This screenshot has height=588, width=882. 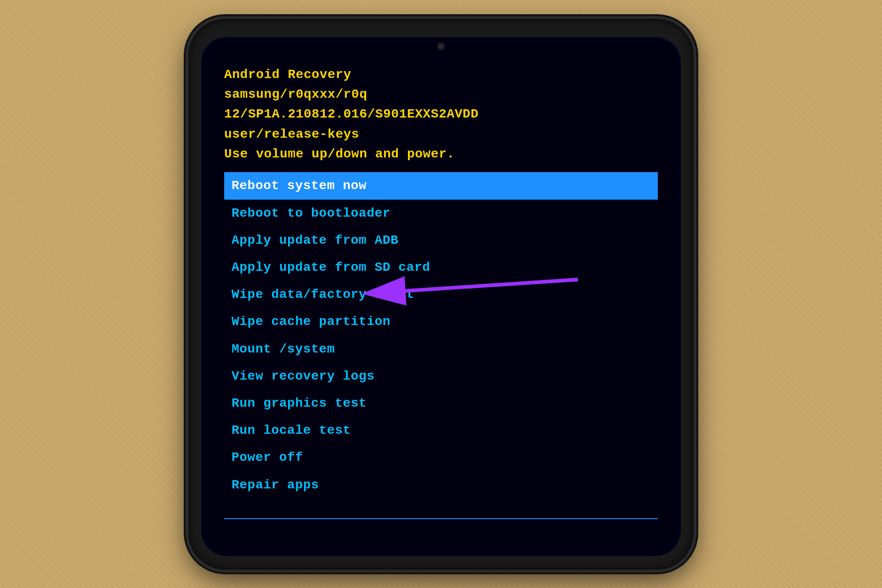 What do you see at coordinates (441, 213) in the screenshot?
I see `menu-item-reboot-bootloader: Reboot to bootloader` at bounding box center [441, 213].